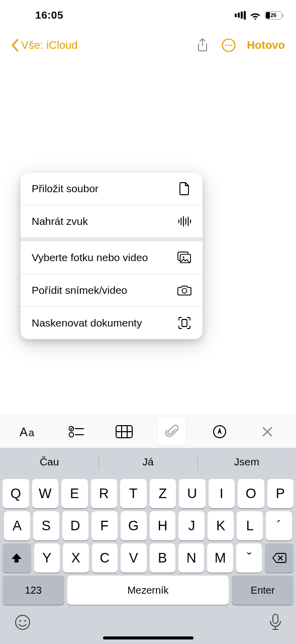 This screenshot has height=644, width=296. I want to click on key-g: G, so click(134, 526).